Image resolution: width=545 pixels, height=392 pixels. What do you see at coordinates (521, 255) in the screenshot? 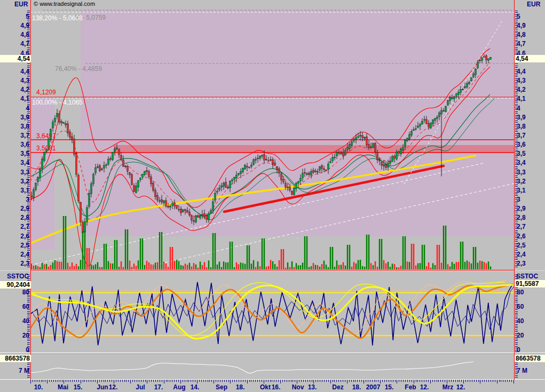
I see `price-tick-label: 2,4` at bounding box center [521, 255].